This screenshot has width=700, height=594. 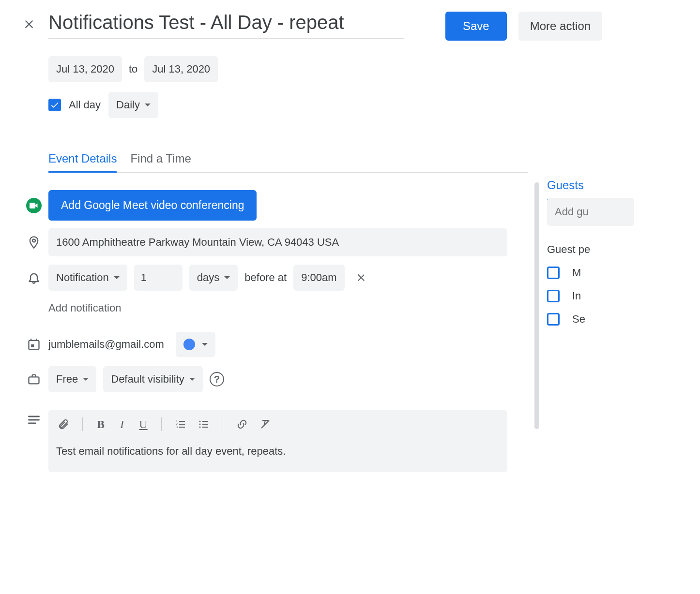 What do you see at coordinates (153, 379) in the screenshot?
I see `visibility-dropdown: Default visibility` at bounding box center [153, 379].